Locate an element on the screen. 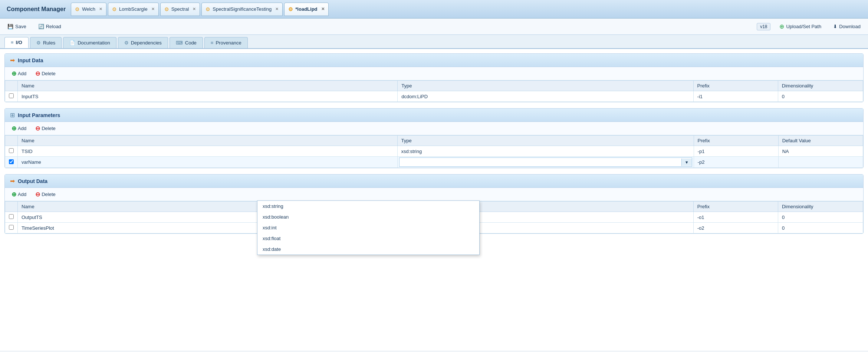  dropdown-item-xsd-string: xsd:string is located at coordinates (368, 206).